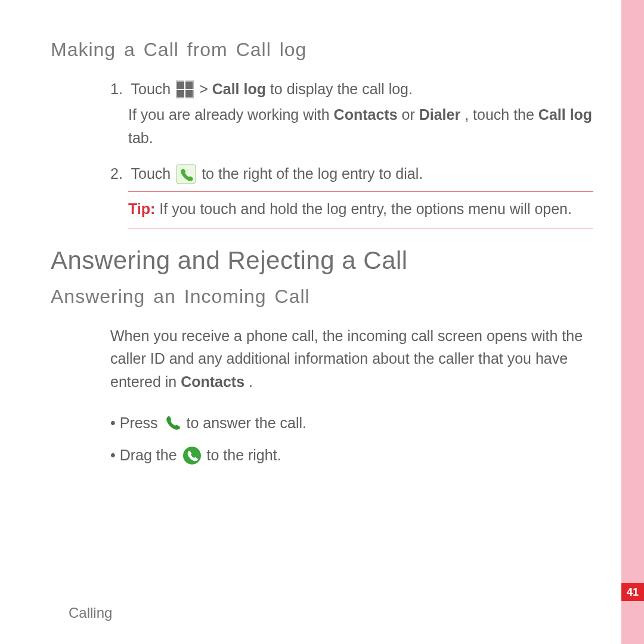 The height and width of the screenshot is (644, 644). What do you see at coordinates (322, 50) in the screenshot?
I see `section-title-call-log: Making a Call from Call log` at bounding box center [322, 50].